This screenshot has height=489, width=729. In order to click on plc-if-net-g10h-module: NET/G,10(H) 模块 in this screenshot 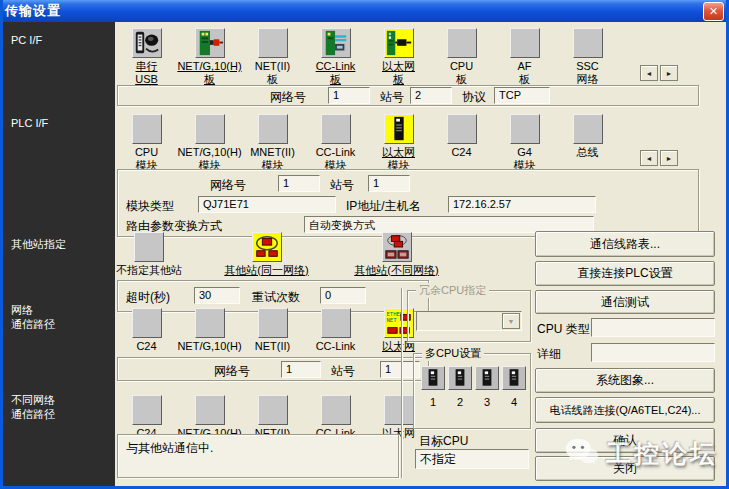, I will do `click(210, 142)`.